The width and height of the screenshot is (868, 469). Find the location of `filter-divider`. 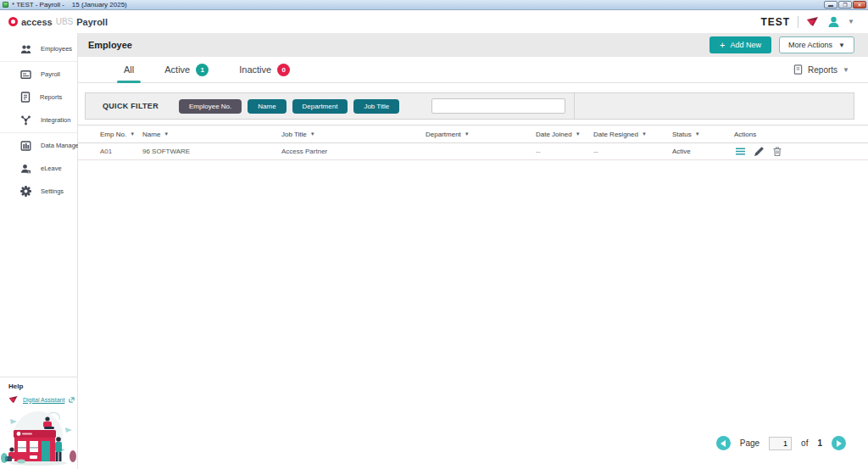

filter-divider is located at coordinates (575, 106).